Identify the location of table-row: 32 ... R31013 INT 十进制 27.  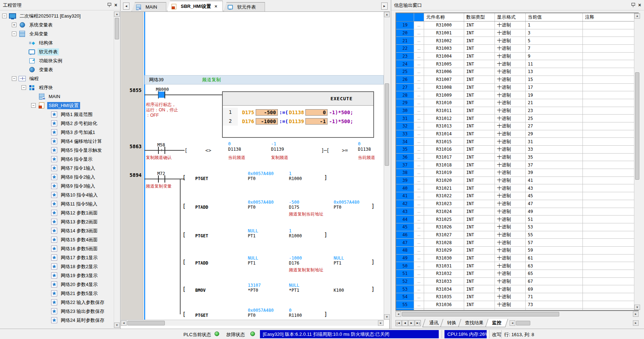
(517, 126).